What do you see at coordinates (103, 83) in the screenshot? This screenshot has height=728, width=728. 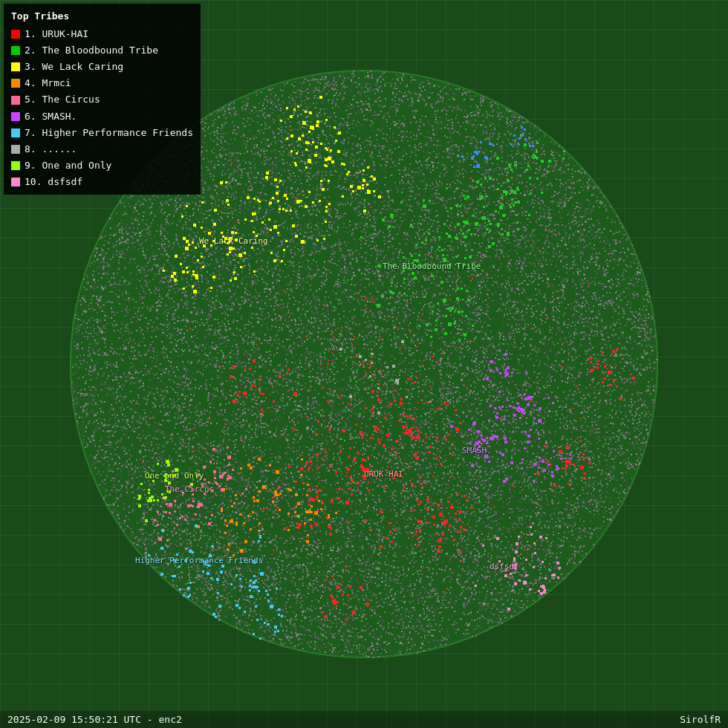 I see `legend-item: 4. Mrmci` at bounding box center [103, 83].